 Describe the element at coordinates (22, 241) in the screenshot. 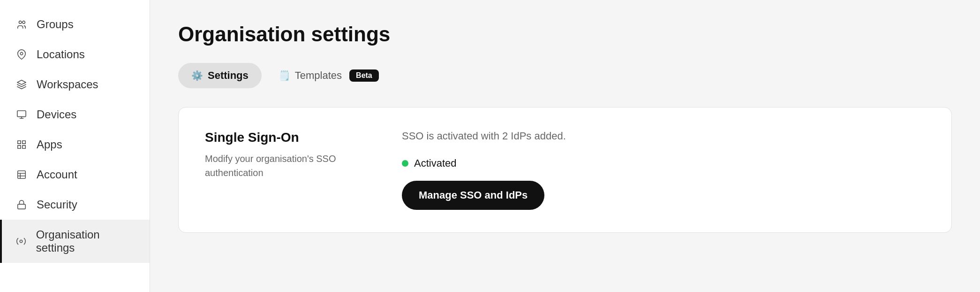

I see `organisation-settings-icon` at that location.